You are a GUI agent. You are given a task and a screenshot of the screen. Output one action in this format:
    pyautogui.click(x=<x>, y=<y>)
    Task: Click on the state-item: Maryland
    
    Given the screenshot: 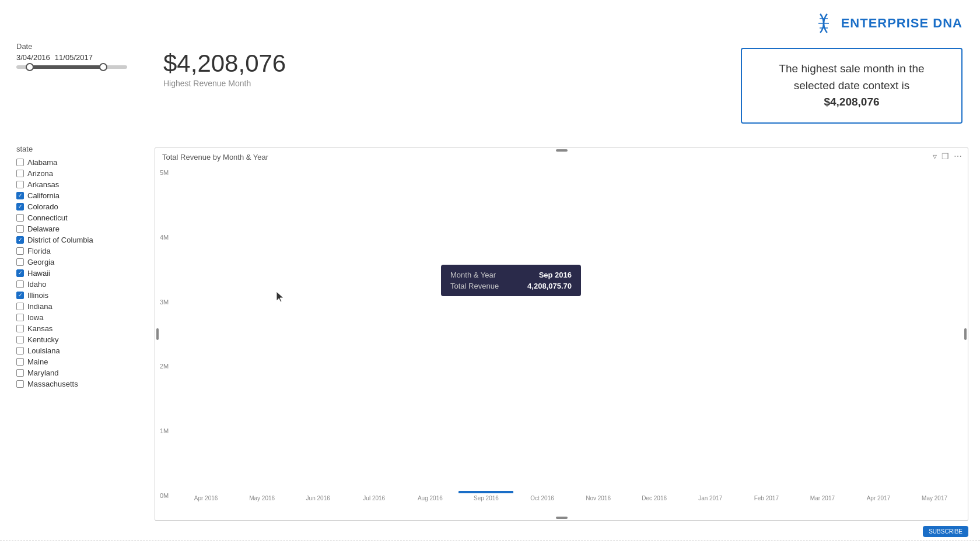 What is the action you would take?
    pyautogui.click(x=83, y=373)
    